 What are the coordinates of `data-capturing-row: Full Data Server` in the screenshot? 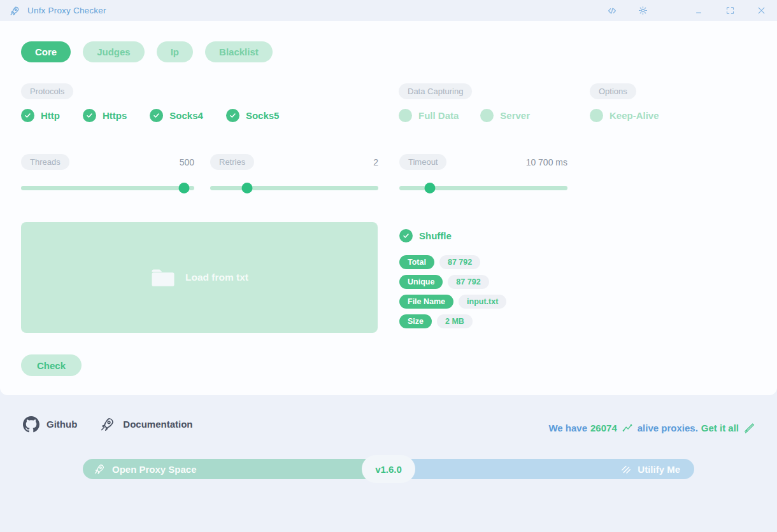 It's located at (464, 116).